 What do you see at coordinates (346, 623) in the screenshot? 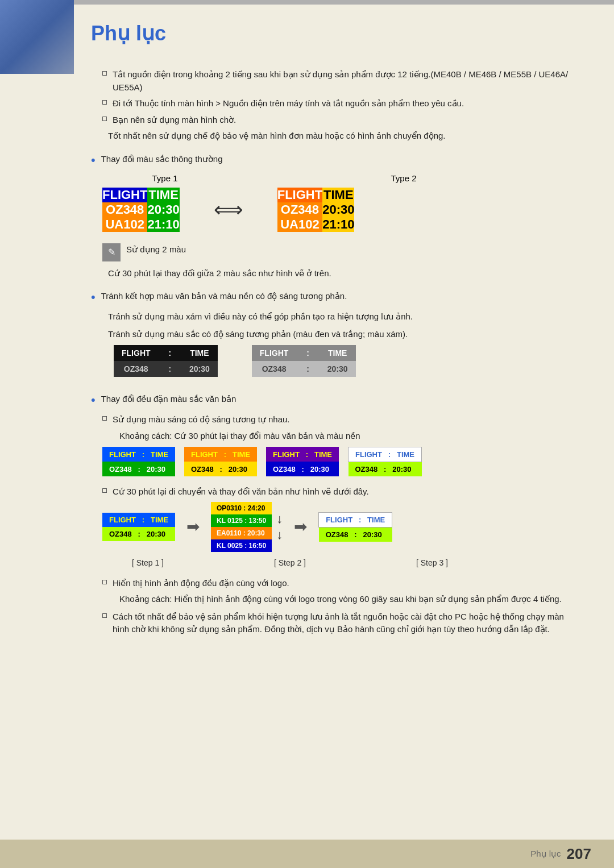
I see `sub-bullet-4-4-text: Cách tốt nhất để bảo vệ sản phẩm khỏi hi…` at bounding box center [346, 623].